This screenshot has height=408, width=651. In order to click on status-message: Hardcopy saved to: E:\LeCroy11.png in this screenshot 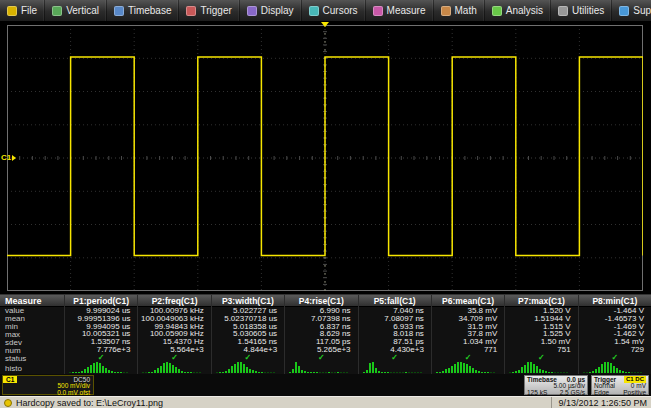, I will do `click(90, 403)`.